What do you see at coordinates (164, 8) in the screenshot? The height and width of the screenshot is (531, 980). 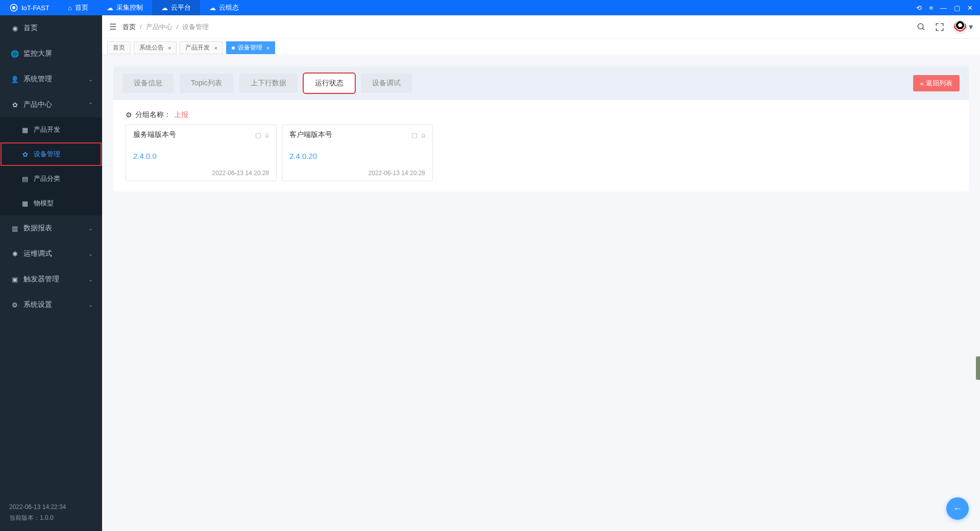 I see `cloud-platform-icon: ☁` at bounding box center [164, 8].